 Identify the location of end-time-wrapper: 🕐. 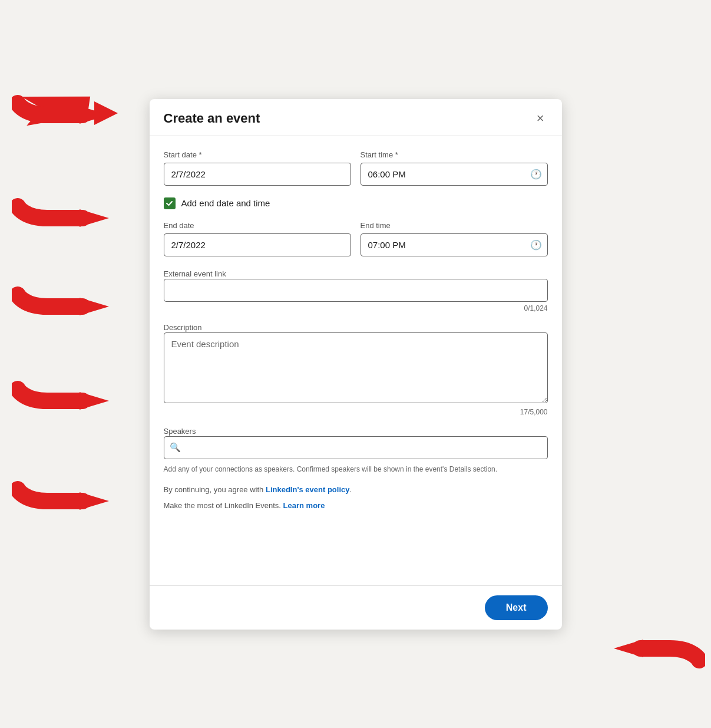
(454, 245).